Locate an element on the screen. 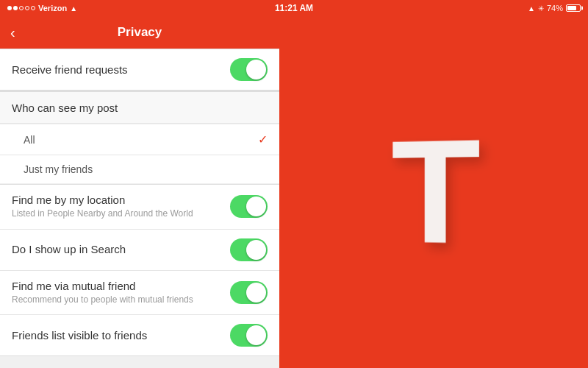  signal-icon is located at coordinates (21, 8).